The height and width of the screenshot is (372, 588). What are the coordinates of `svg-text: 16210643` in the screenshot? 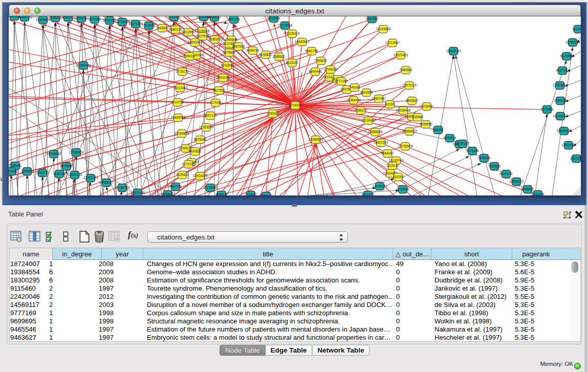 It's located at (561, 116).